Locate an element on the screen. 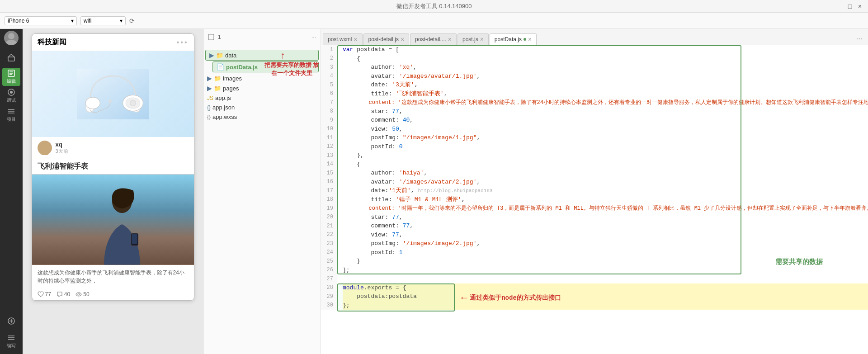 The height and width of the screenshot is (354, 868). sidebar-item-project: 项目 is located at coordinates (11, 115).